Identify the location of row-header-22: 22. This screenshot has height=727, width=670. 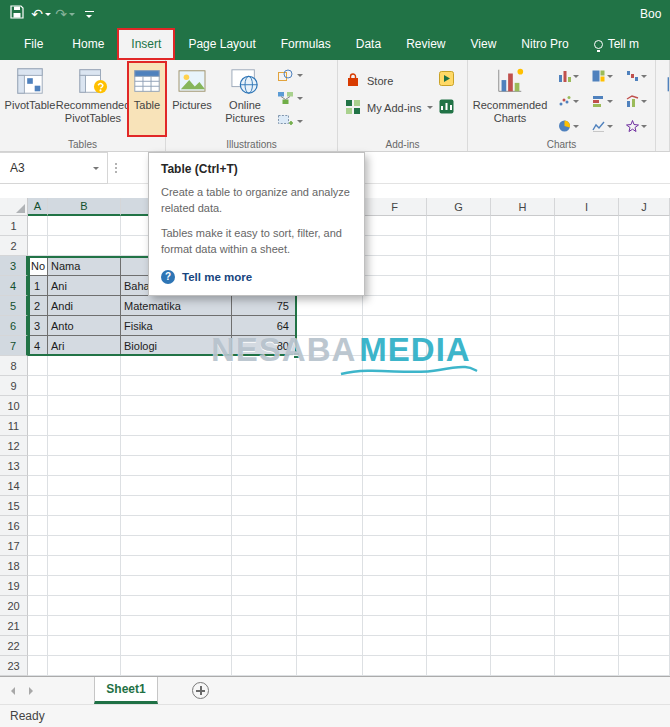
(14, 646).